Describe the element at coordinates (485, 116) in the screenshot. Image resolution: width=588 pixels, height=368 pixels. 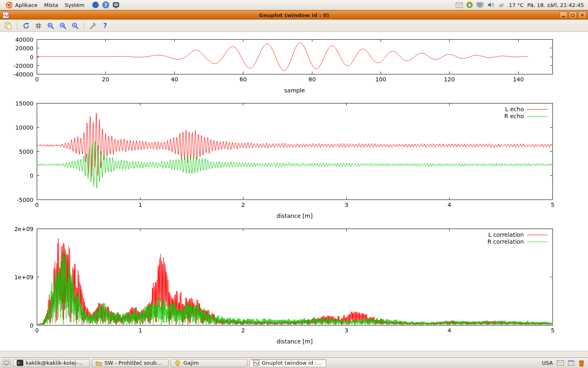
I see `legend-label: R echo` at that location.